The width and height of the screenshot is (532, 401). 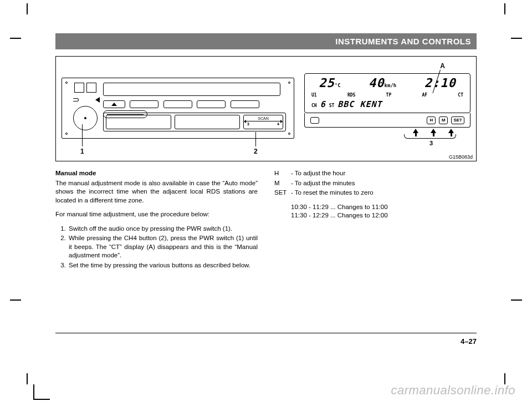 I want to click on example-line: 10:30 - 11:29 ... Changes to 11:00, so click(x=383, y=207).